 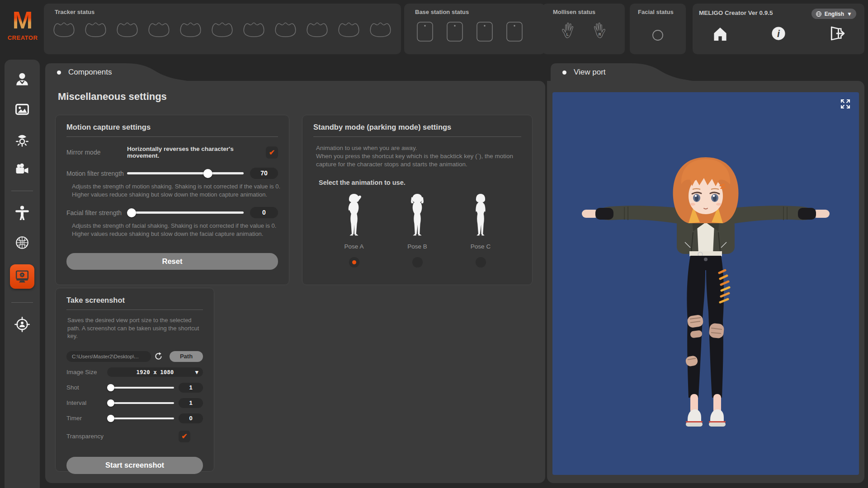 I want to click on facial-filter-description: Adjusts the strength of facial shaking. …, so click(x=178, y=230).